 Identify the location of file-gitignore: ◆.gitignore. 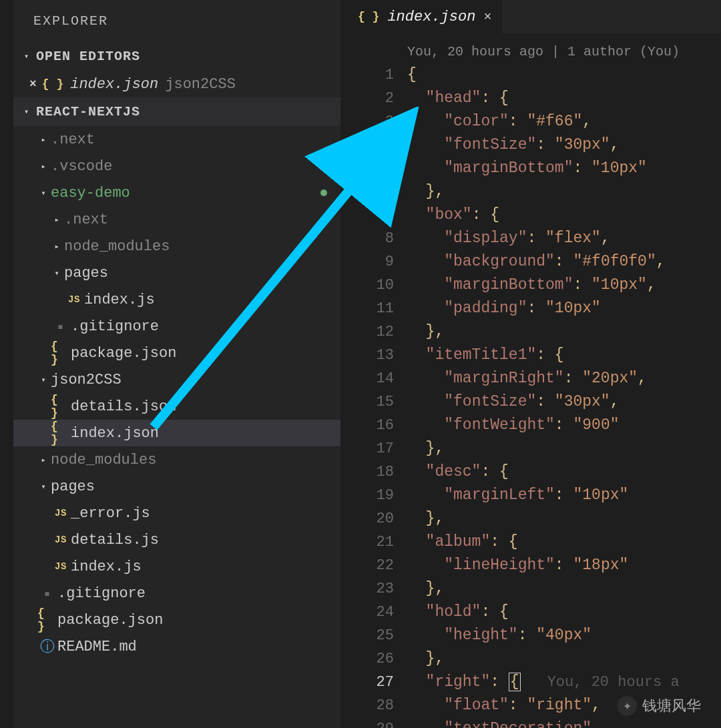
(177, 593).